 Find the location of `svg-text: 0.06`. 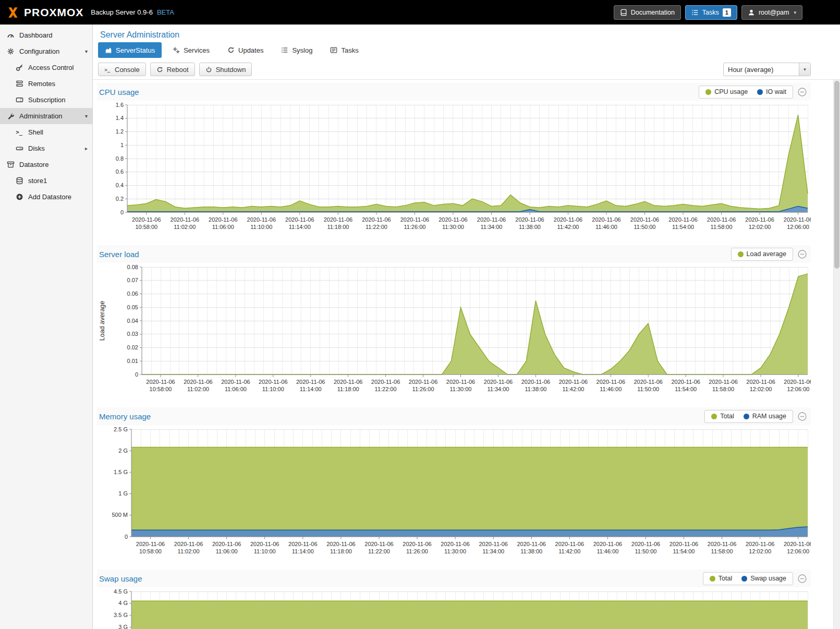

svg-text: 0.06 is located at coordinates (132, 294).